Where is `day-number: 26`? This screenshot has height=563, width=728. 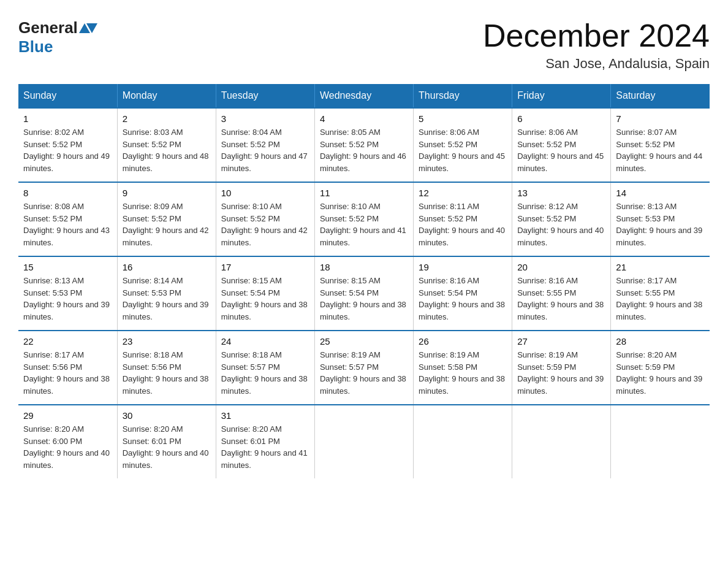
day-number: 26 is located at coordinates (463, 341).